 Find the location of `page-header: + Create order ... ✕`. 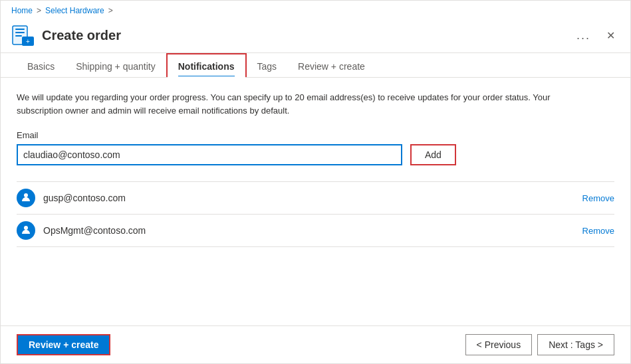

page-header: + Create order ... ✕ is located at coordinates (315, 36).